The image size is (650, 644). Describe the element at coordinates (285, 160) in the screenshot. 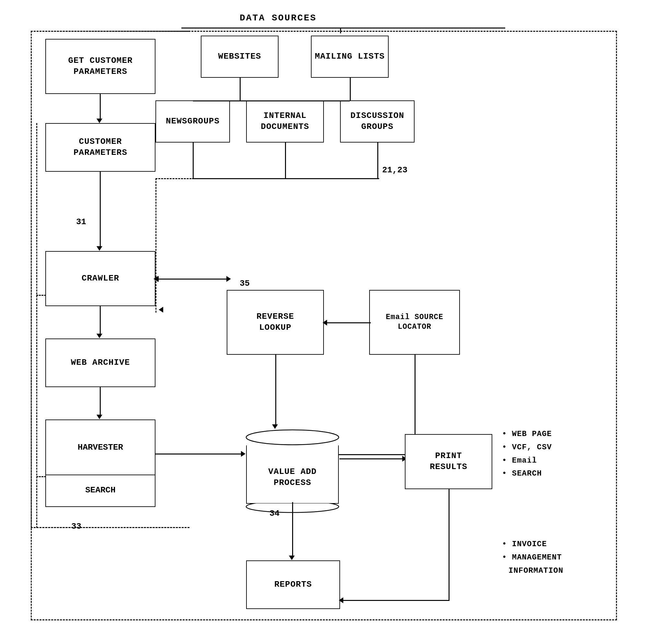

I see `line-internal-down` at that location.